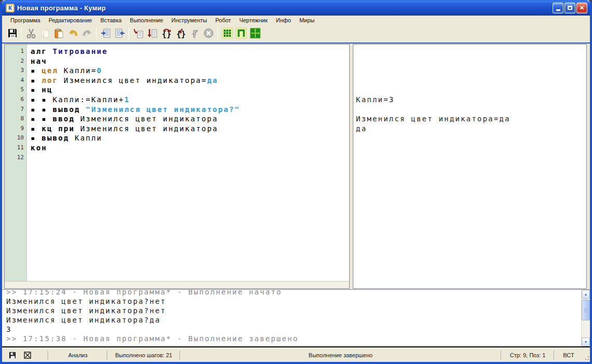 This screenshot has width=592, height=364. I want to click on code-line-9: 9▪ кц при Изменился цвет индикатора, so click(177, 129).